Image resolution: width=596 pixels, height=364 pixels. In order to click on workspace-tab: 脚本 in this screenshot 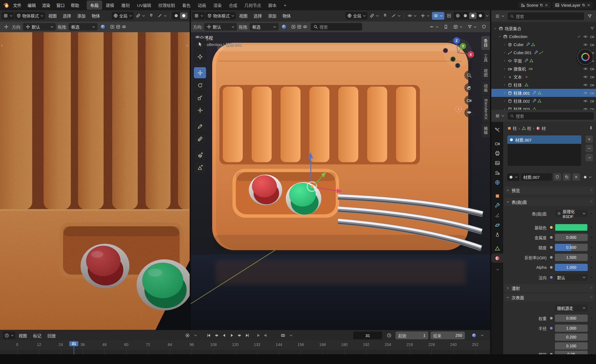, I will do `click(272, 5)`.